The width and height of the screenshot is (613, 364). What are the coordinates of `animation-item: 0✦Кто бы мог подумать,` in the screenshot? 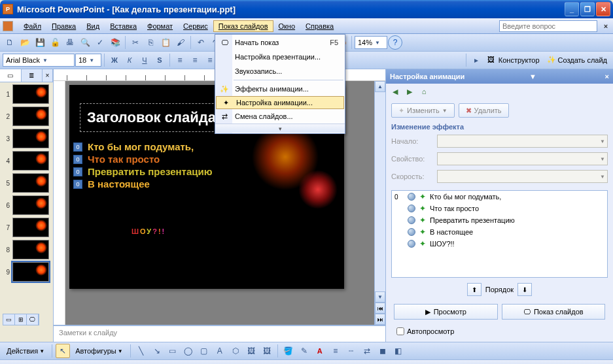 It's located at (500, 197).